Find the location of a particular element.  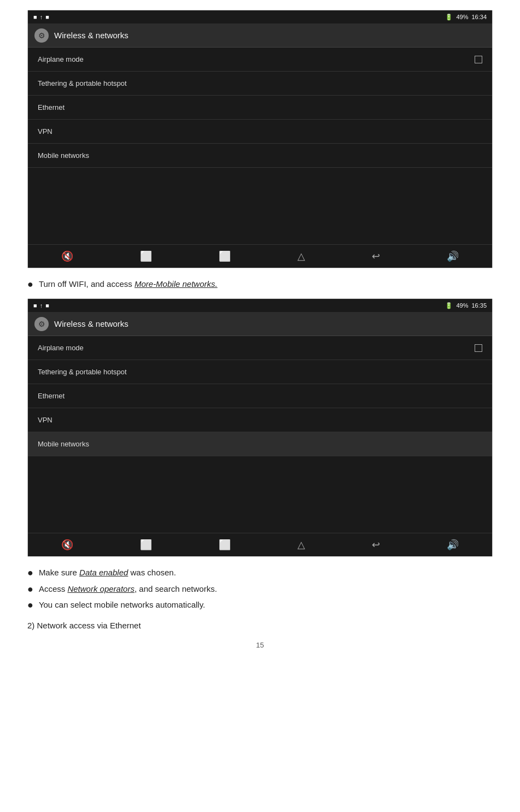

title-bar-2: ⚙ Wireless & networks is located at coordinates (260, 324).